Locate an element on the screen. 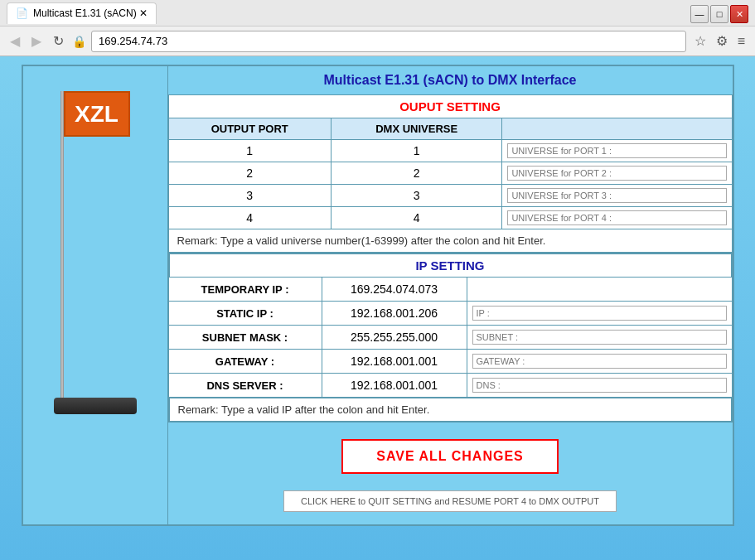 The image size is (755, 560). browser-settings-button: ⚙ is located at coordinates (722, 41).